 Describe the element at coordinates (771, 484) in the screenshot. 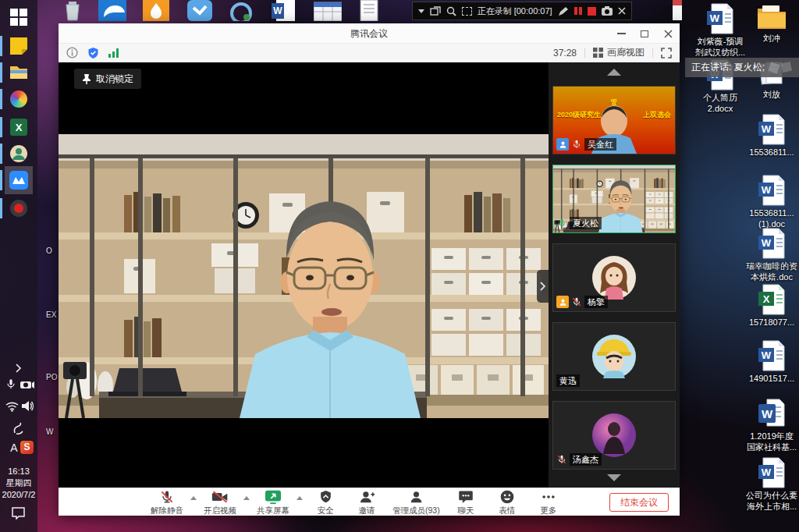

I see `desktop-icon: 公司为什么要 海外上市相...` at that location.